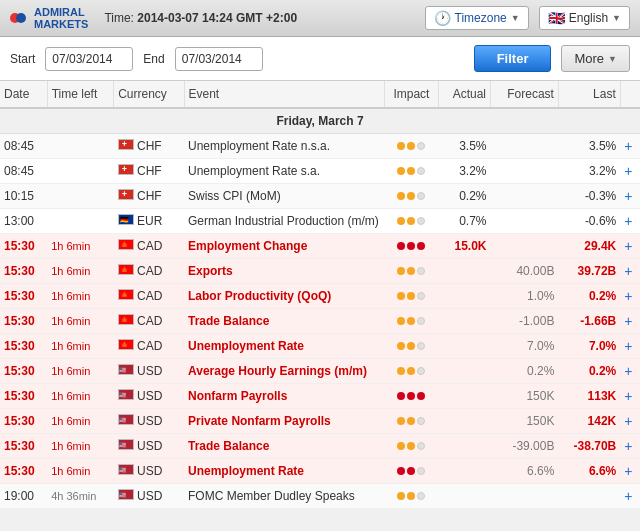 The height and width of the screenshot is (531, 640). Describe the element at coordinates (320, 121) in the screenshot. I see `day-header-row: Friday, March 7` at that location.